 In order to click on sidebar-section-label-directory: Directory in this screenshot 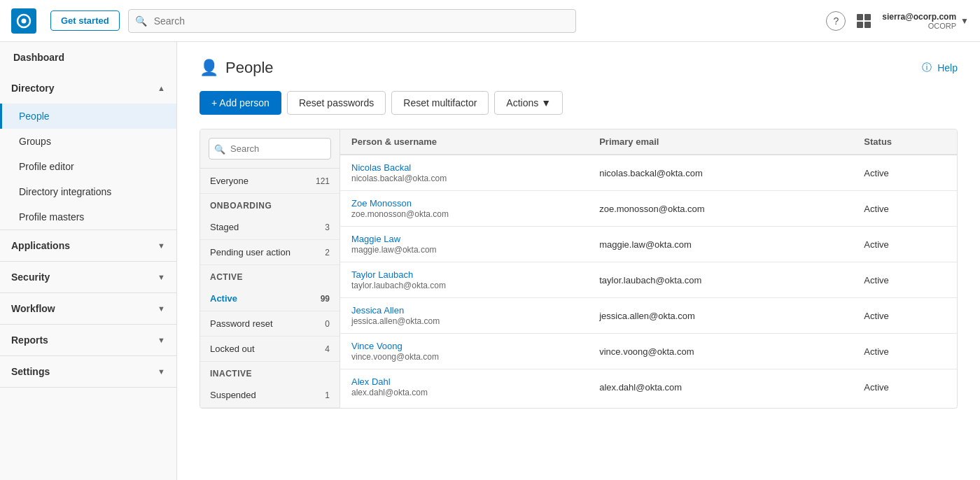, I will do `click(32, 88)`.